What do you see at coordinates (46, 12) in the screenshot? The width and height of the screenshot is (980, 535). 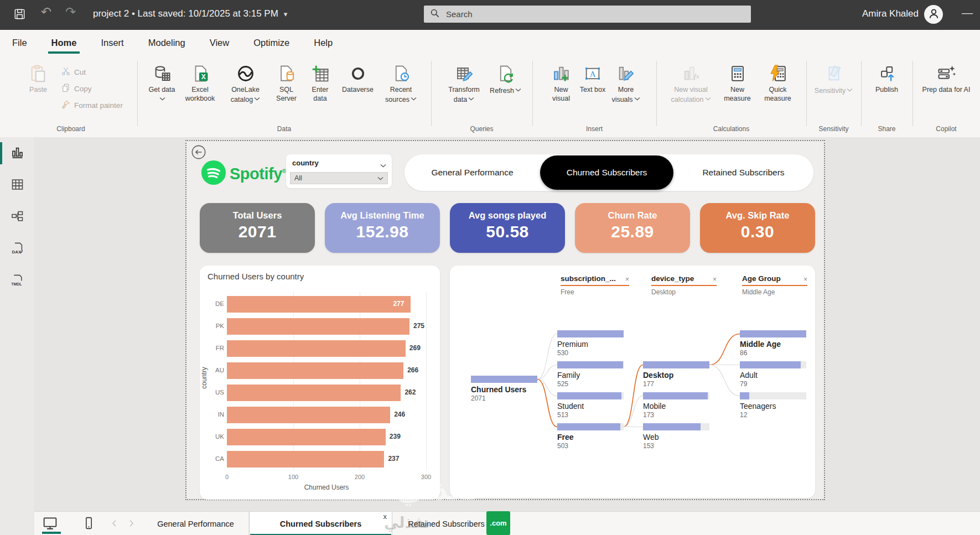 I see `undo-icon: ↶` at bounding box center [46, 12].